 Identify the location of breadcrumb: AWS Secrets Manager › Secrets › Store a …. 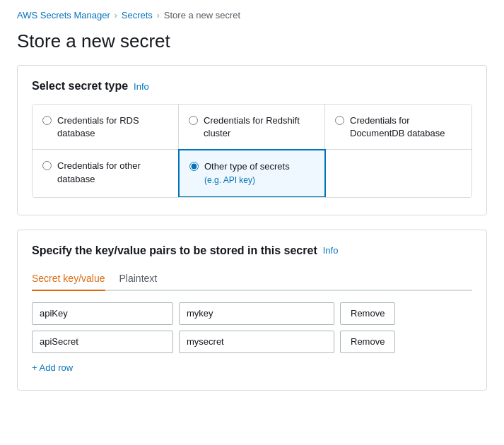
(252, 14).